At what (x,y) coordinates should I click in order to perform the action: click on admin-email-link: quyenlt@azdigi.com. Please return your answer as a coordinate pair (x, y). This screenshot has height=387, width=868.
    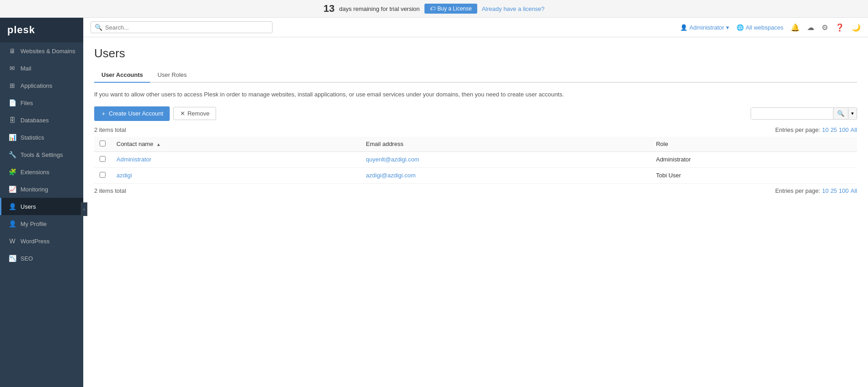
    Looking at the image, I should click on (392, 159).